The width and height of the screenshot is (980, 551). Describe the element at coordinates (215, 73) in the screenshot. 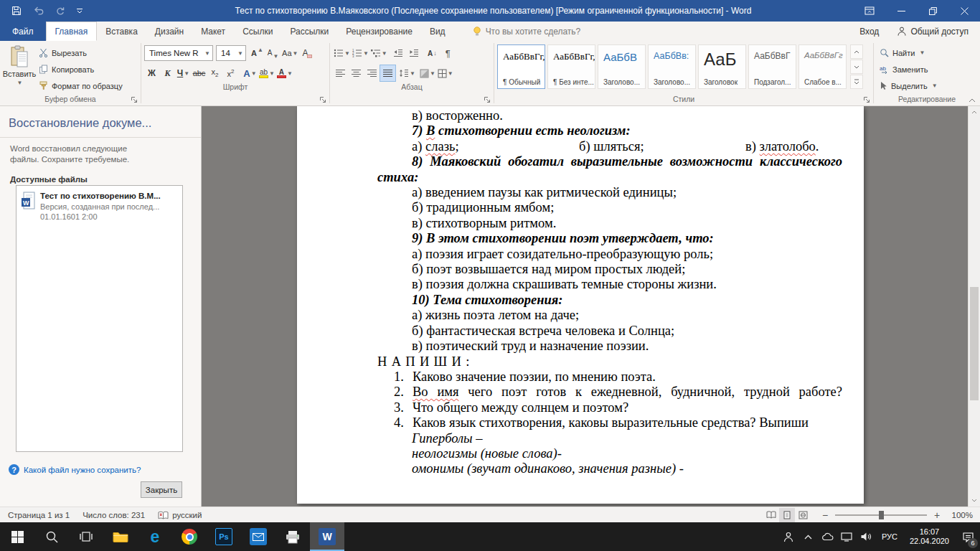

I see `subscript-button: x2` at that location.